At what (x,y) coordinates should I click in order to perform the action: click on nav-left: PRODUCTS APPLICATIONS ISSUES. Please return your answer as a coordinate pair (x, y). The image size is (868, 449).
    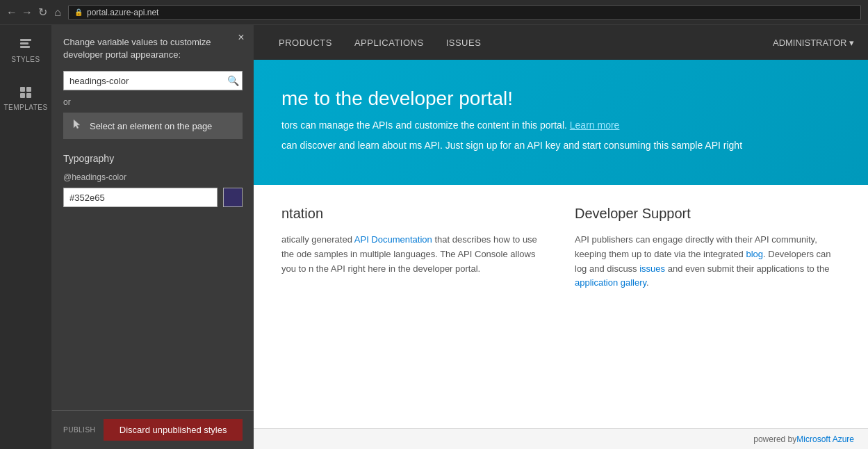
    Looking at the image, I should click on (379, 42).